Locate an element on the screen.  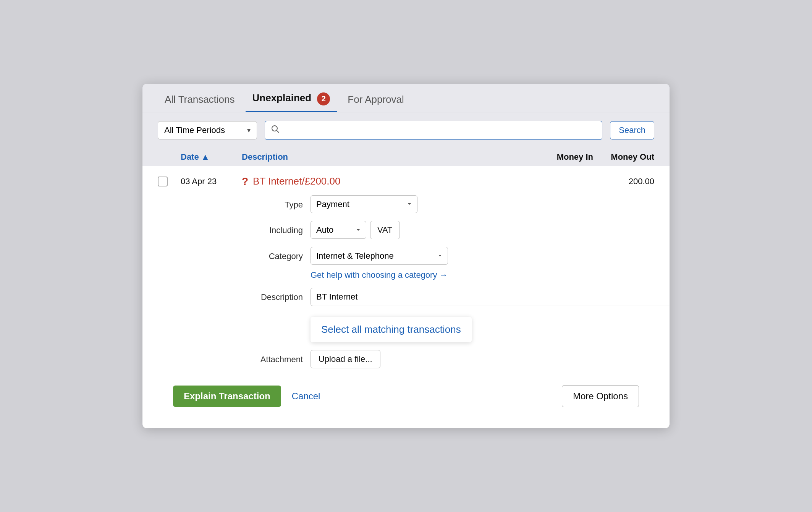
transaction-question-icon: ? is located at coordinates (245, 181).